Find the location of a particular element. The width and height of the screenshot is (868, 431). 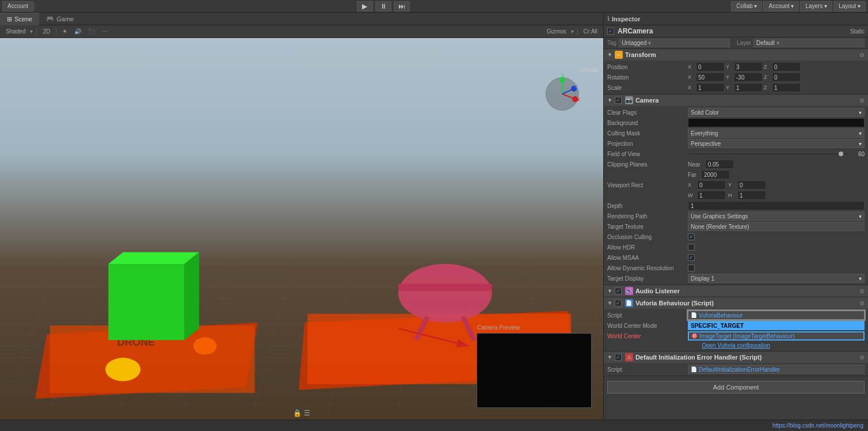

audio-enable-checkbox: ✓ is located at coordinates (618, 291).